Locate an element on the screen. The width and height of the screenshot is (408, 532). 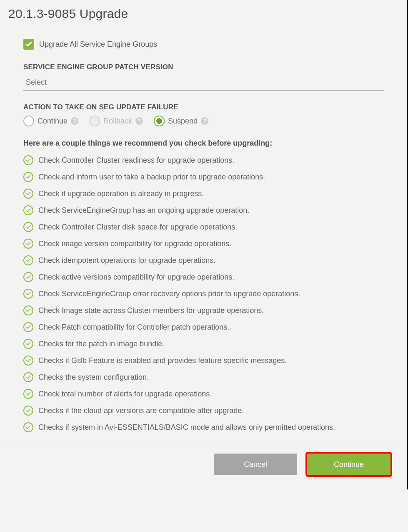
failure-action-group: Continue ? Rollback ? Suspend ? is located at coordinates (203, 121).